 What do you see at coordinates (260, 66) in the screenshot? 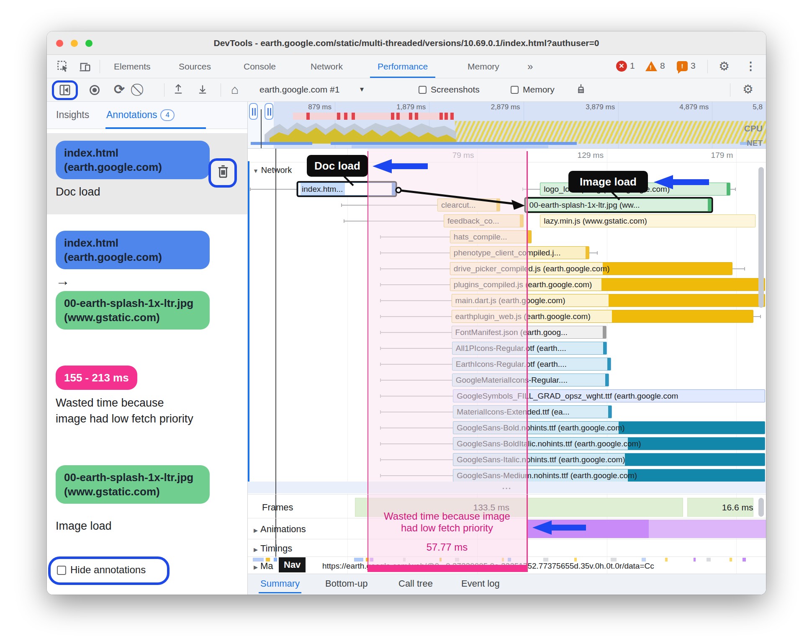
I see `tab-console: Console` at bounding box center [260, 66].